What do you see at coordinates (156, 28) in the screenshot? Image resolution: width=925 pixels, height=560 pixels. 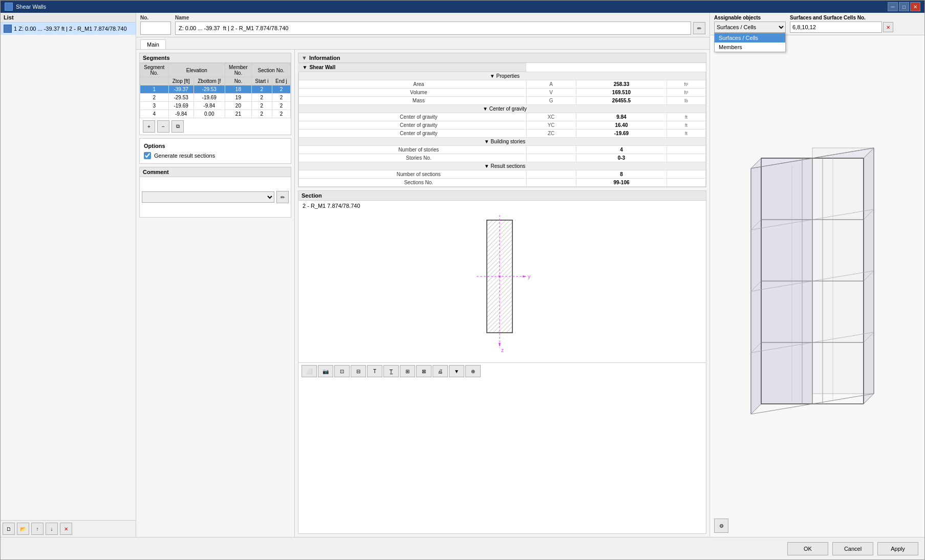 I see `no-input` at bounding box center [156, 28].